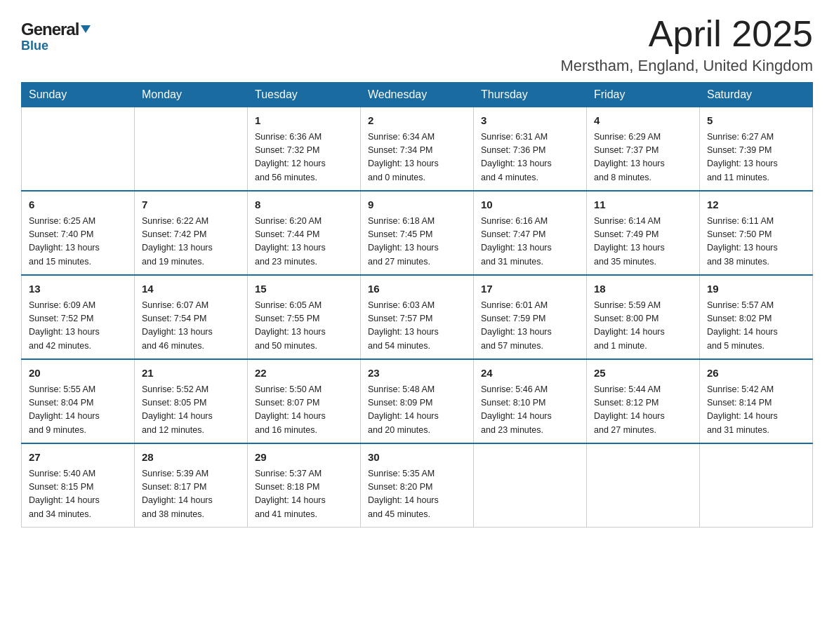 This screenshot has height=644, width=834. Describe the element at coordinates (304, 205) in the screenshot. I see `day-number: 8` at that location.